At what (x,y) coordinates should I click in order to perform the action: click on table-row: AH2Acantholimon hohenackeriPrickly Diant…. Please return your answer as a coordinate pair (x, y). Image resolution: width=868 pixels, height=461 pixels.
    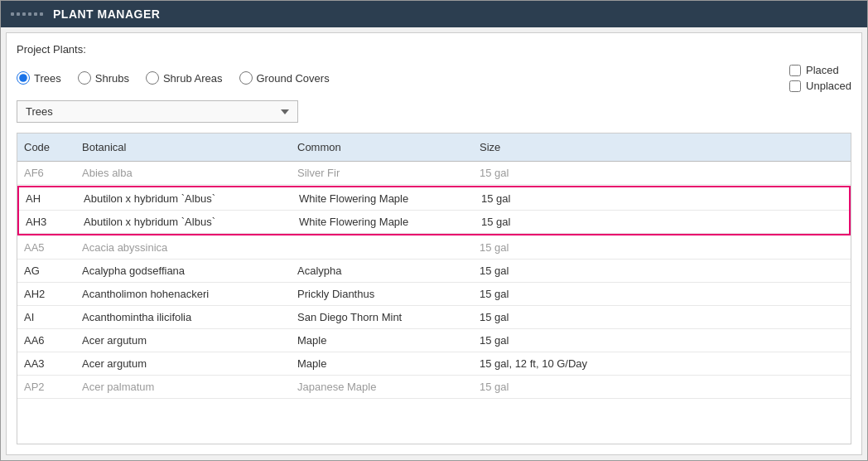
    Looking at the image, I should click on (434, 294).